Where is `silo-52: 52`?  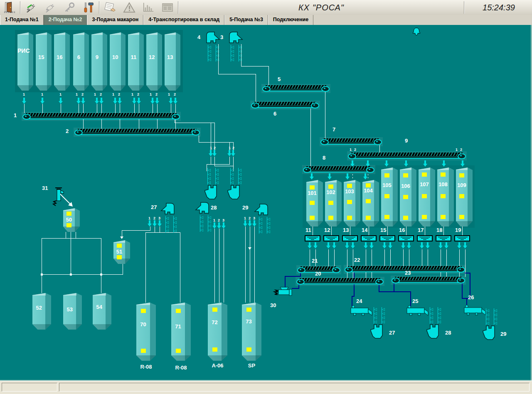
silo-52: 52 is located at coordinates (42, 311).